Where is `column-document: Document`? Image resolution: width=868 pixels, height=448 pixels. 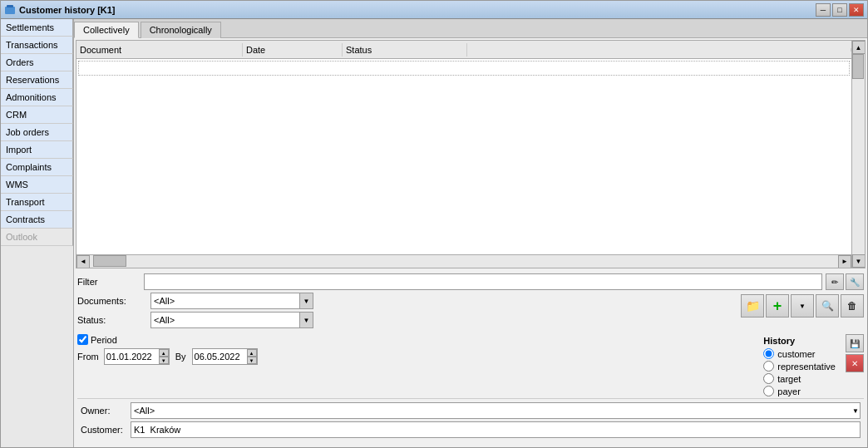 column-document: Document is located at coordinates (160, 50).